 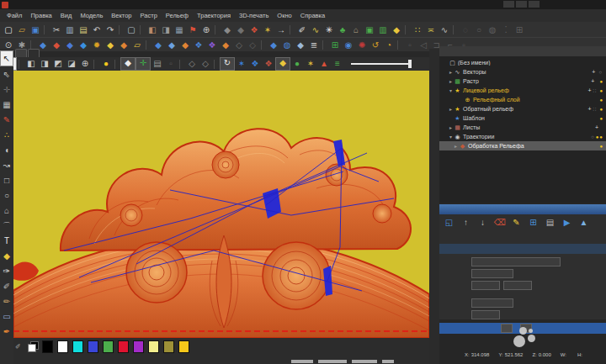 What do you see at coordinates (523, 62) in the screenshot?
I see `tree-row: ▢ (Без имени)` at bounding box center [523, 62].